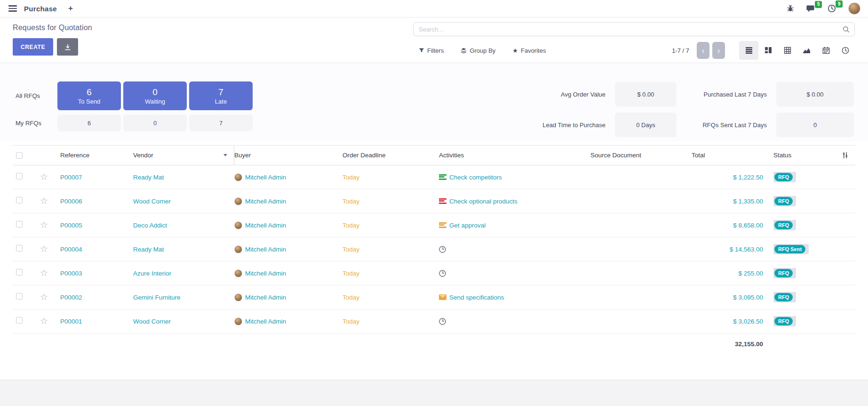  I want to click on my-late-card: 7, so click(221, 123).